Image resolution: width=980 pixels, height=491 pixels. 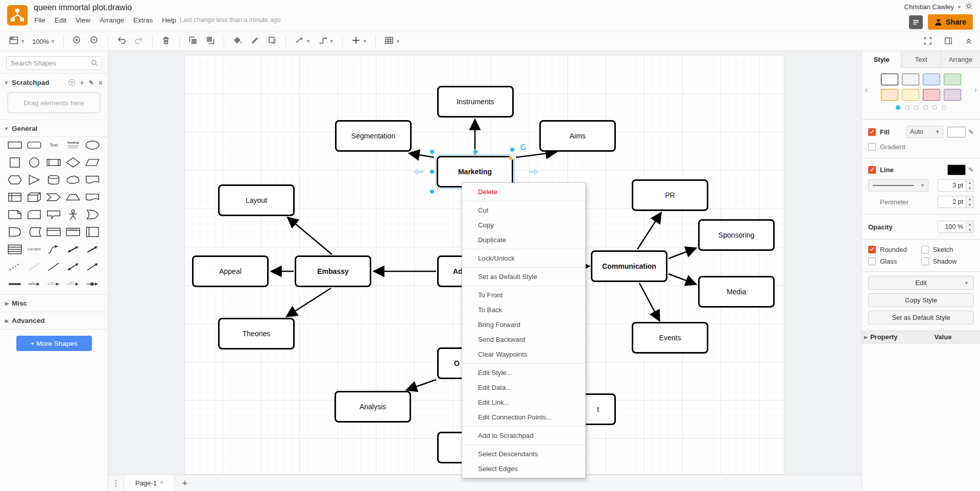 What do you see at coordinates (957, 132) in the screenshot?
I see `fill-color-swatch` at bounding box center [957, 132].